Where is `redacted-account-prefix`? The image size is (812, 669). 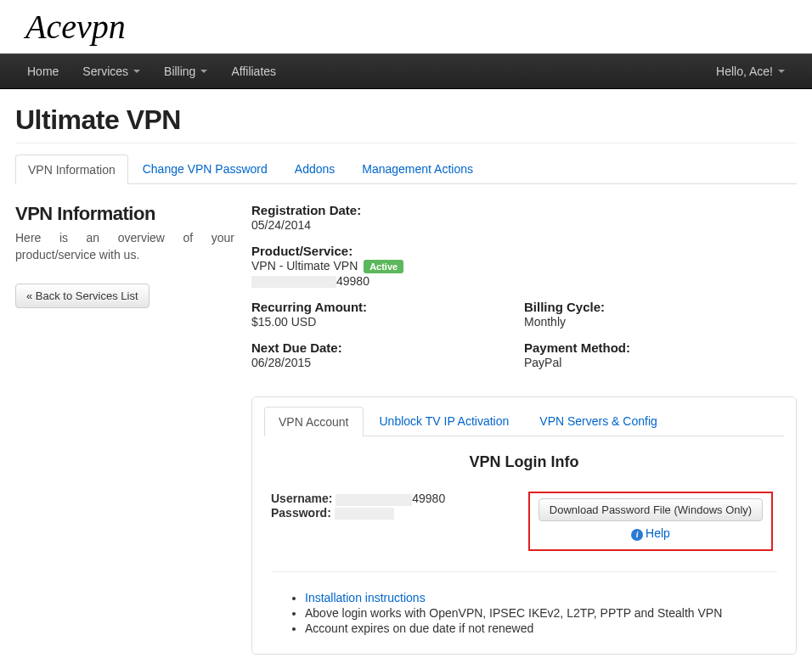
redacted-account-prefix is located at coordinates (294, 282).